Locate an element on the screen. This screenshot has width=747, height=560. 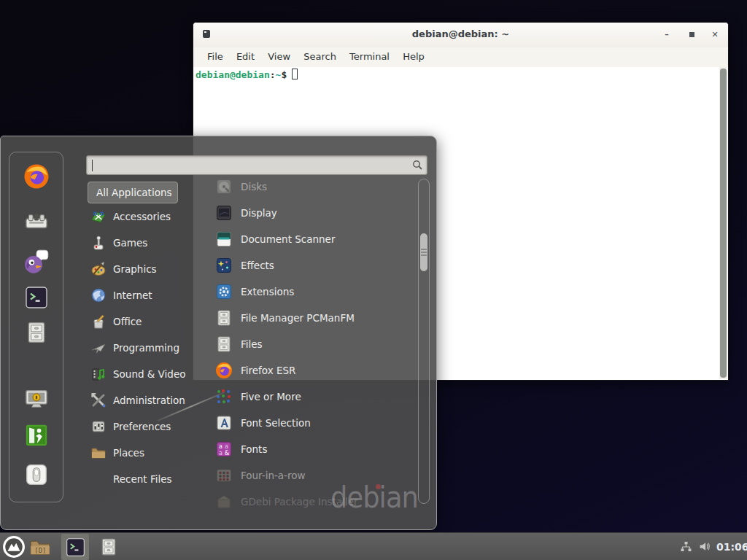
terminal-titlebar: debian@debian: ~ – ✕ is located at coordinates (461, 35).